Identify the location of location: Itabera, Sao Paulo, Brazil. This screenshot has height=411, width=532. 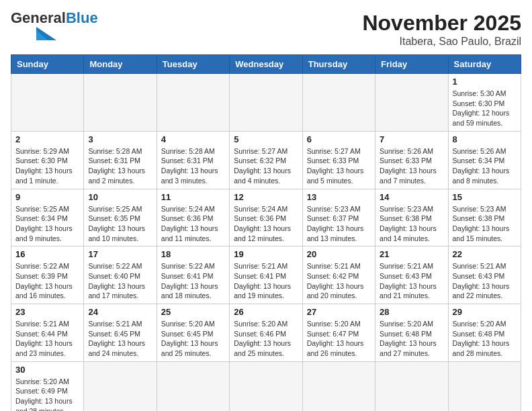
(442, 42).